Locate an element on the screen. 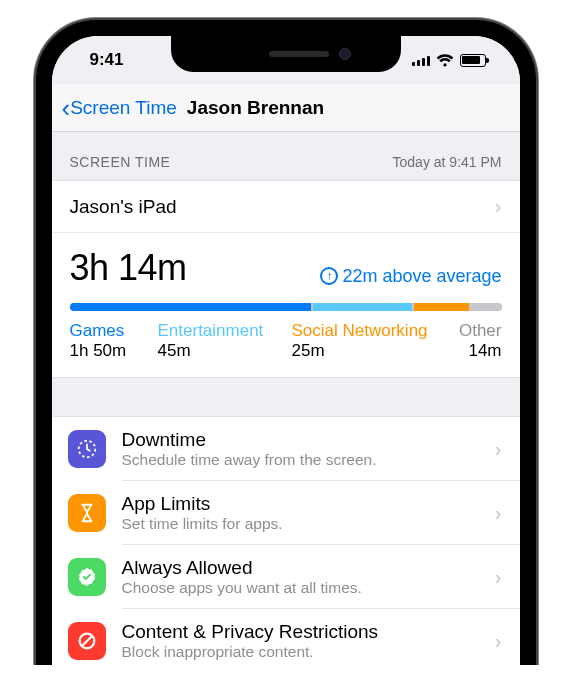 Image resolution: width=571 pixels, height=685 pixels. status-time: 9:41 is located at coordinates (102, 60).